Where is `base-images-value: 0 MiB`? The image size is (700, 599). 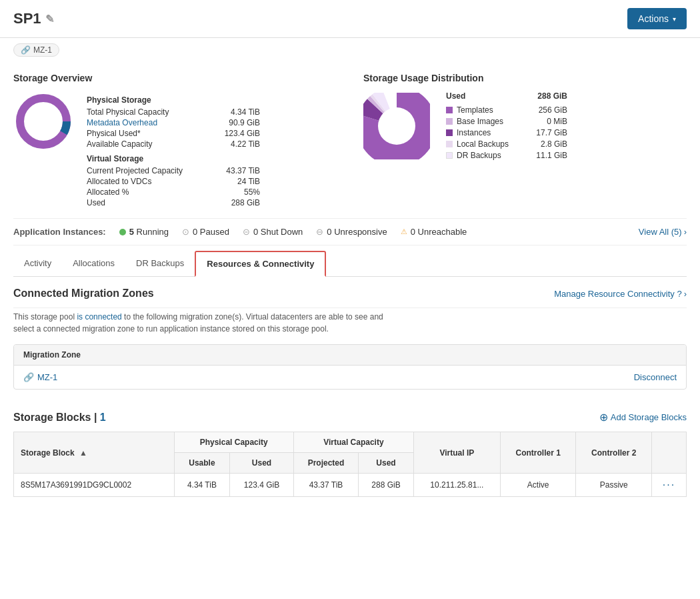 base-images-value: 0 MiB is located at coordinates (547, 121).